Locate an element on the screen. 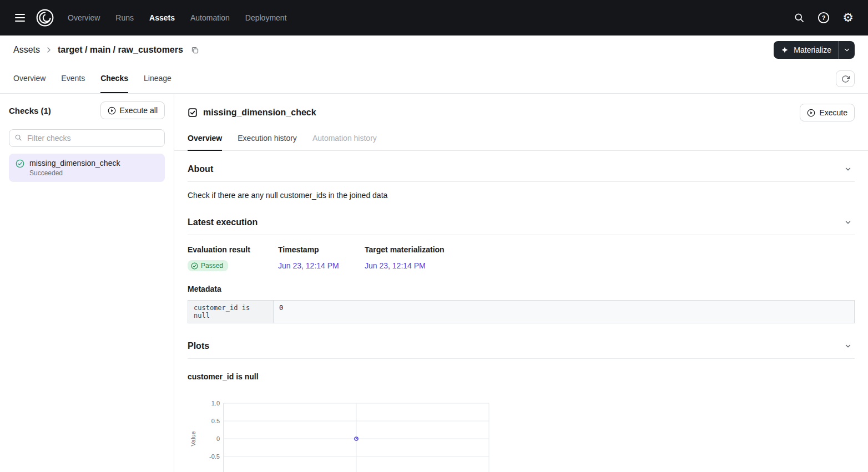  execute-label: Execute is located at coordinates (834, 113).